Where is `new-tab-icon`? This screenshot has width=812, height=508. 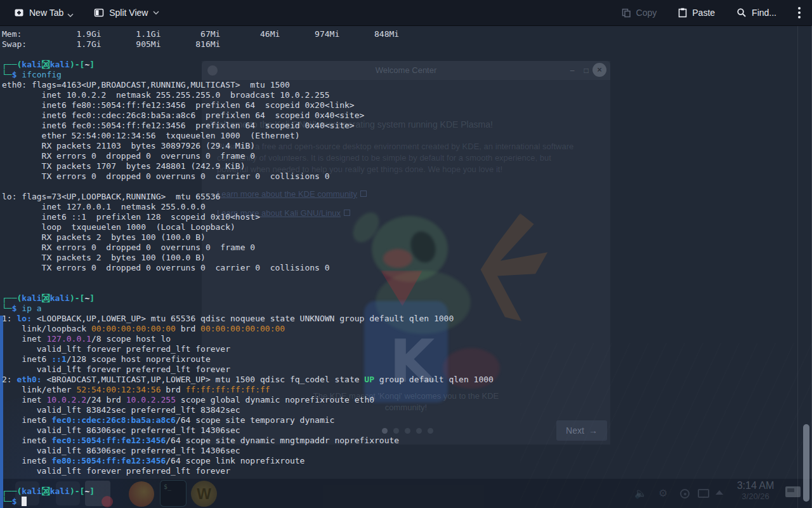
new-tab-icon is located at coordinates (19, 13).